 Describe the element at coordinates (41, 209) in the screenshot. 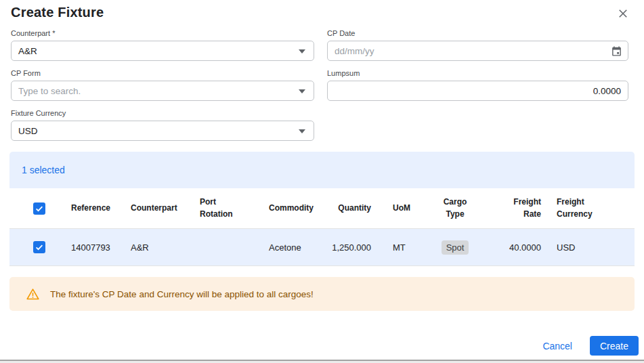

I see `select-all-cell` at that location.